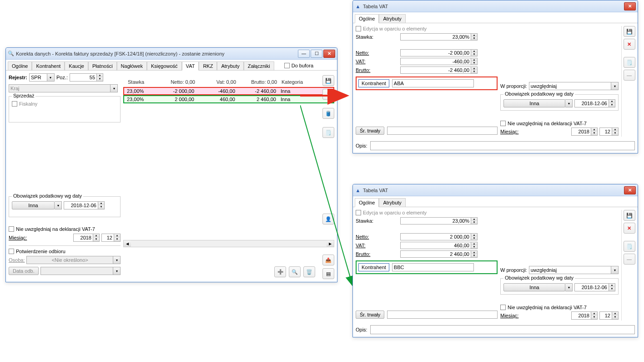 The image size is (644, 362). Describe the element at coordinates (295, 272) in the screenshot. I see `zoom-icon: 🔍` at that location.